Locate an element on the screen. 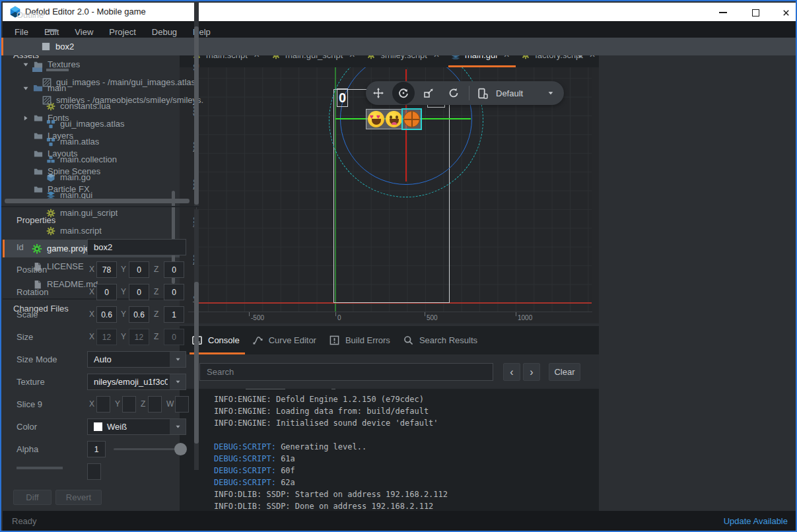 This screenshot has width=797, height=532. outline-item-box2: box2 is located at coordinates (100, 46).